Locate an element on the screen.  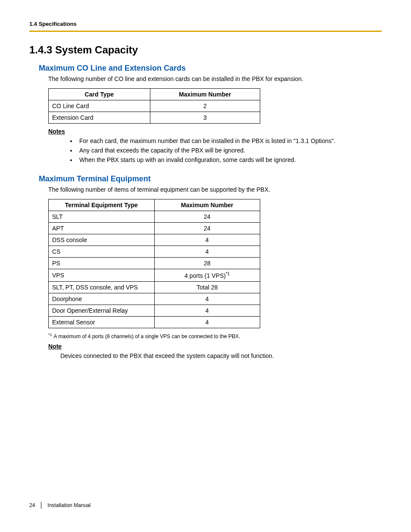
table-row: CO Line Card 2 is located at coordinates (154, 106).